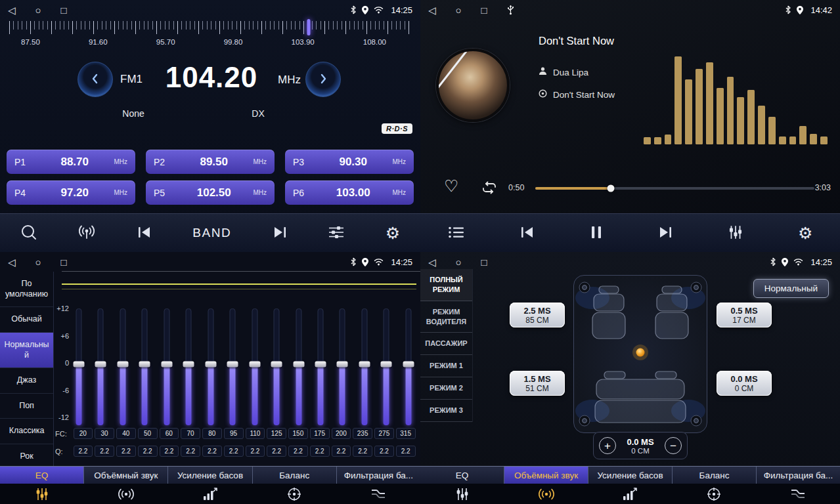 Image resolution: width=840 pixels, height=504 pixels. I want to click on decrease-delay-button: −, so click(673, 446).